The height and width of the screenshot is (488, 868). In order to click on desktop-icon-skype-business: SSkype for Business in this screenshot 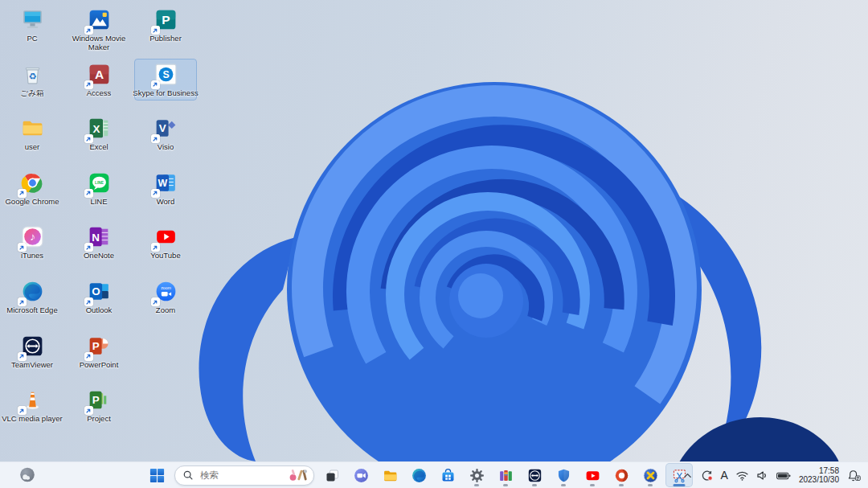, I will do `click(166, 80)`.